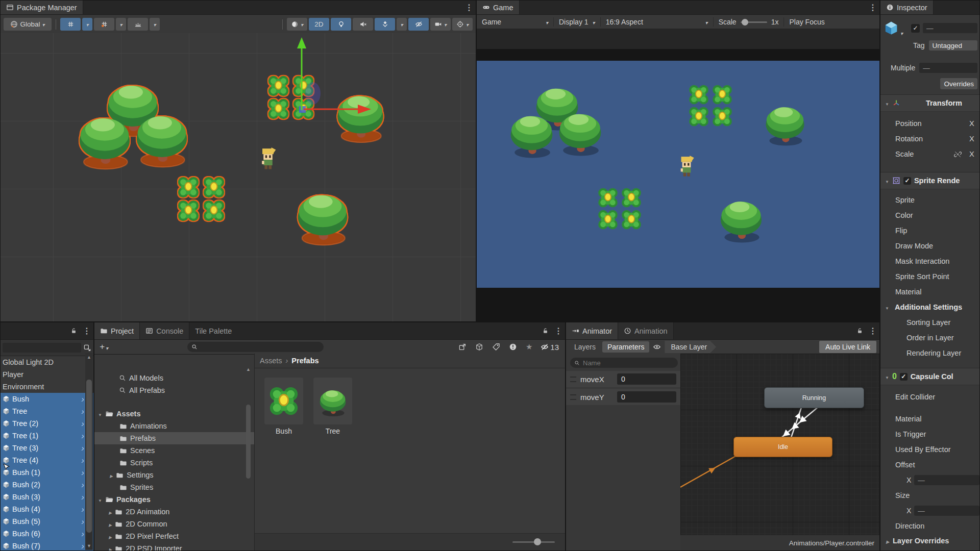 The height and width of the screenshot is (551, 980). Describe the element at coordinates (908, 181) in the screenshot. I see `component-enabled-checkbox` at that location.